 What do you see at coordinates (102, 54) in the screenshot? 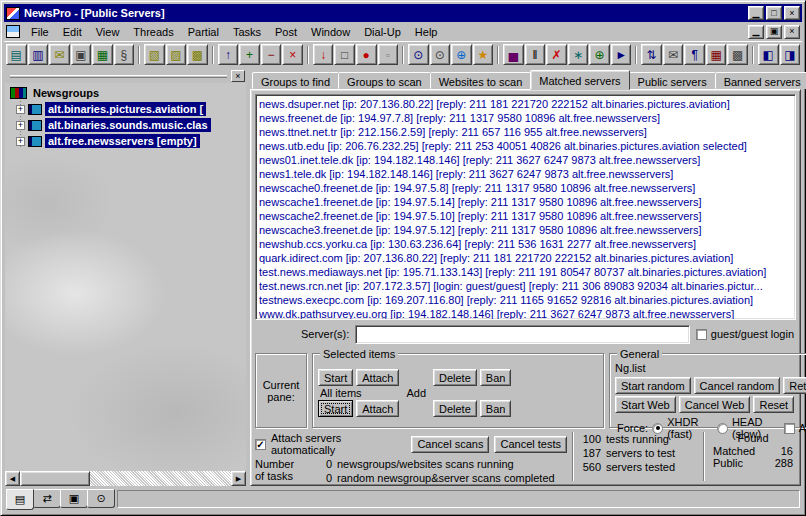
I see `read-articles-button: ▦` at bounding box center [102, 54].